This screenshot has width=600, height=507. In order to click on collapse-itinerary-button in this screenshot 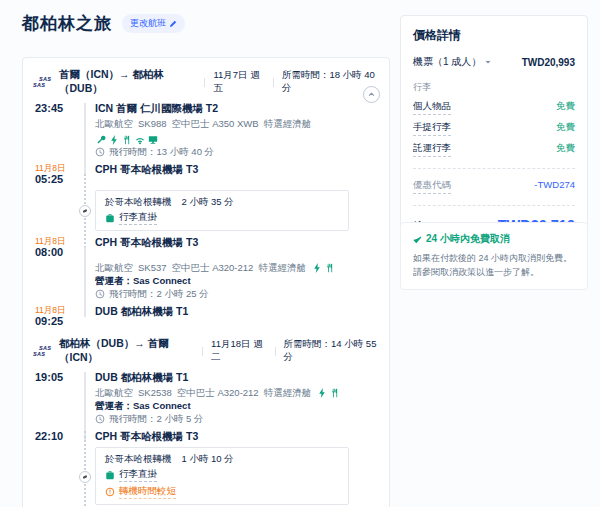, I will do `click(372, 94)`.